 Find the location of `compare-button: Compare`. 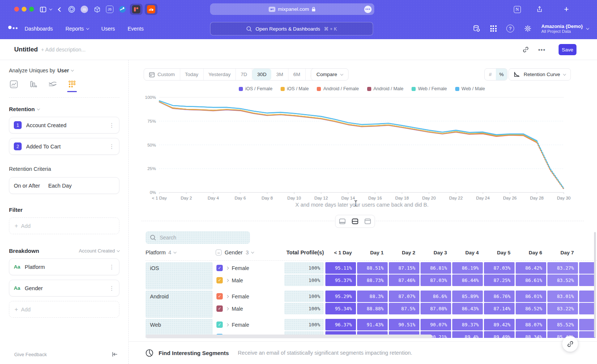

compare-button: Compare is located at coordinates (330, 75).